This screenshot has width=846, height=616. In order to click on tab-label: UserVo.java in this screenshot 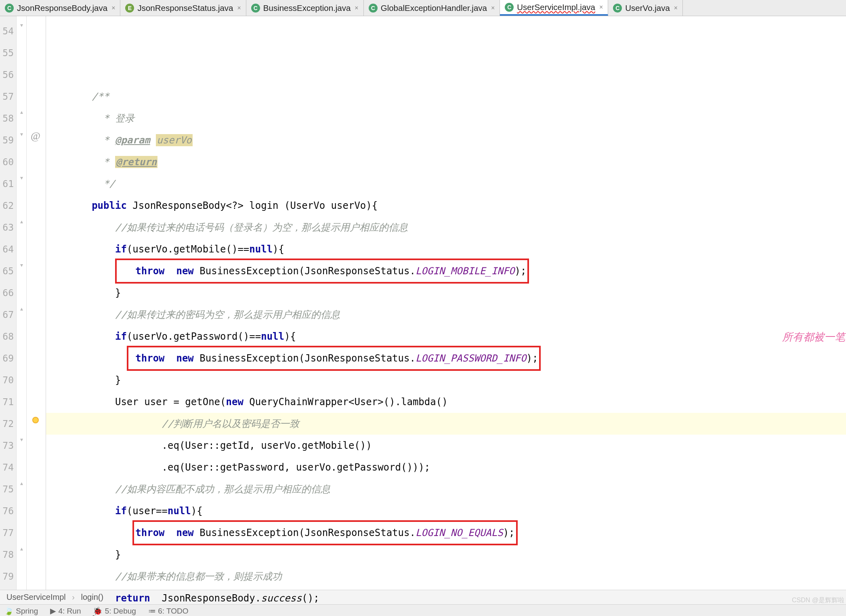, I will do `click(648, 8)`.